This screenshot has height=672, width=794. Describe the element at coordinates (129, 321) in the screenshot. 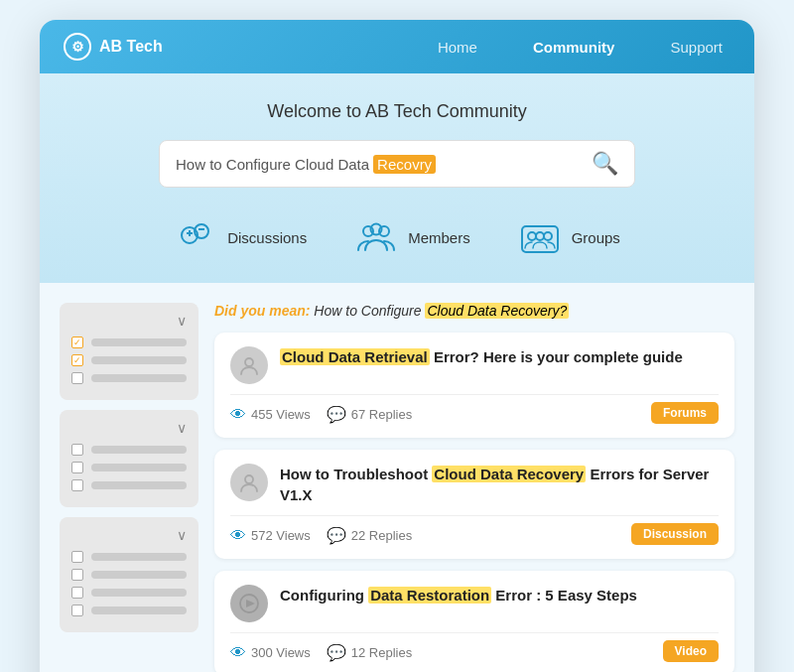

I see `filter-group-header-1: ∨` at that location.